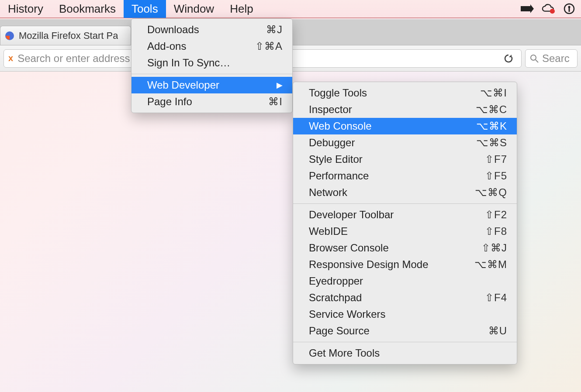 The width and height of the screenshot is (581, 392). I want to click on password-manager-icon, so click(569, 9).